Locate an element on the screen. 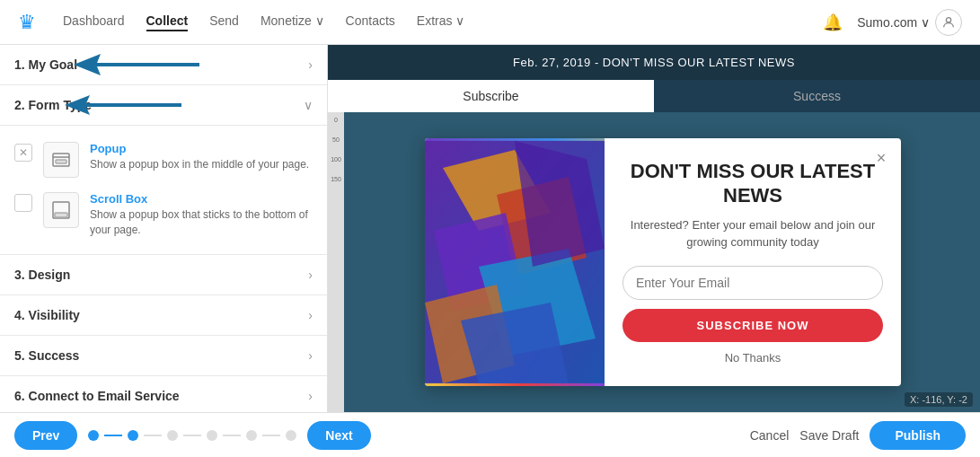 Image resolution: width=980 pixels, height=457 pixels. top-nav: ♛ Dashboard Collect Send Monetize ∨ Cont… is located at coordinates (490, 22).